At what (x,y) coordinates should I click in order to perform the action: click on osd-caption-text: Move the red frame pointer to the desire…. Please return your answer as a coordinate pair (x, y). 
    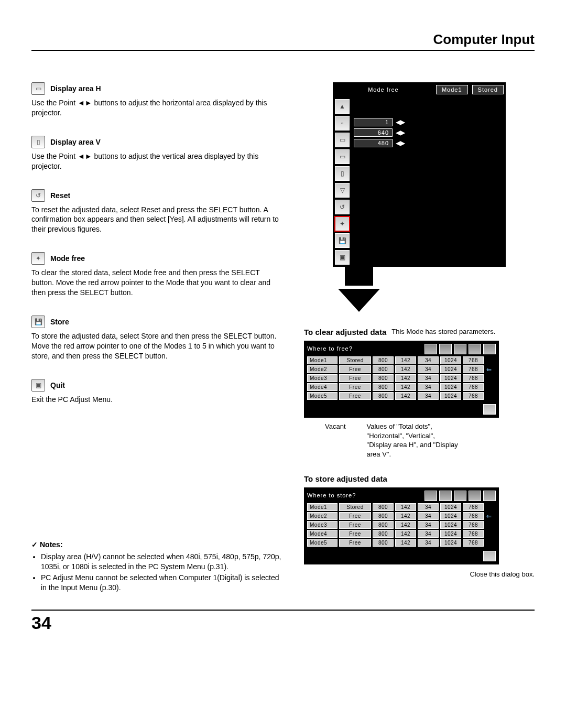
    Looking at the image, I should click on (451, 201).